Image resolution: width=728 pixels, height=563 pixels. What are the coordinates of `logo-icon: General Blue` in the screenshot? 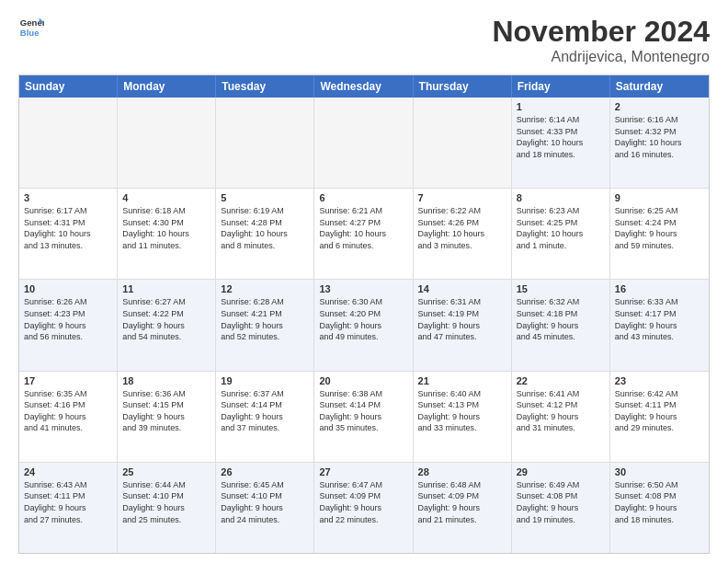 It's located at (31, 28).